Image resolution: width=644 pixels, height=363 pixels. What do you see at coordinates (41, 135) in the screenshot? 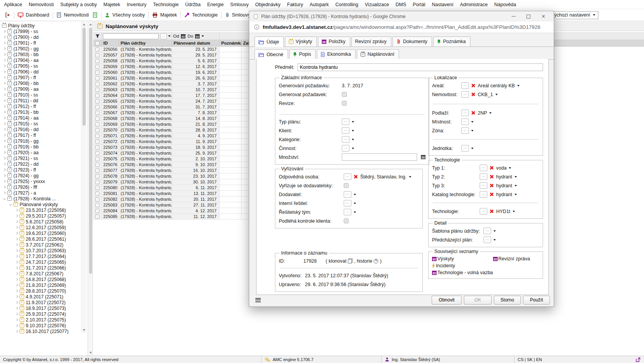
I see `tree-item-plan: (17917) - ff` at bounding box center [41, 135].